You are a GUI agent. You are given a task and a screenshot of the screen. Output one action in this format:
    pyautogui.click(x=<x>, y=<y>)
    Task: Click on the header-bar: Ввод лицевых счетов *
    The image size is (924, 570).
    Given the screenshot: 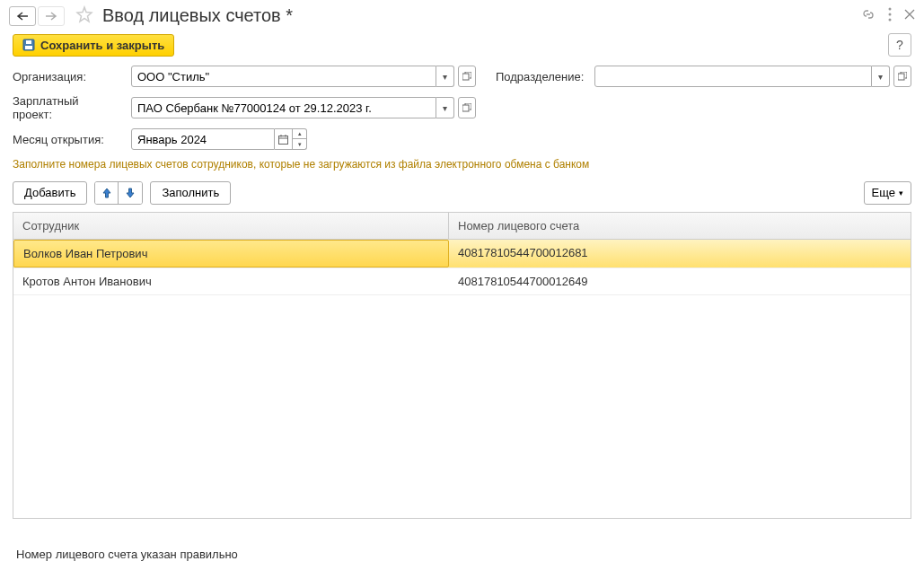 What is the action you would take?
    pyautogui.click(x=462, y=14)
    